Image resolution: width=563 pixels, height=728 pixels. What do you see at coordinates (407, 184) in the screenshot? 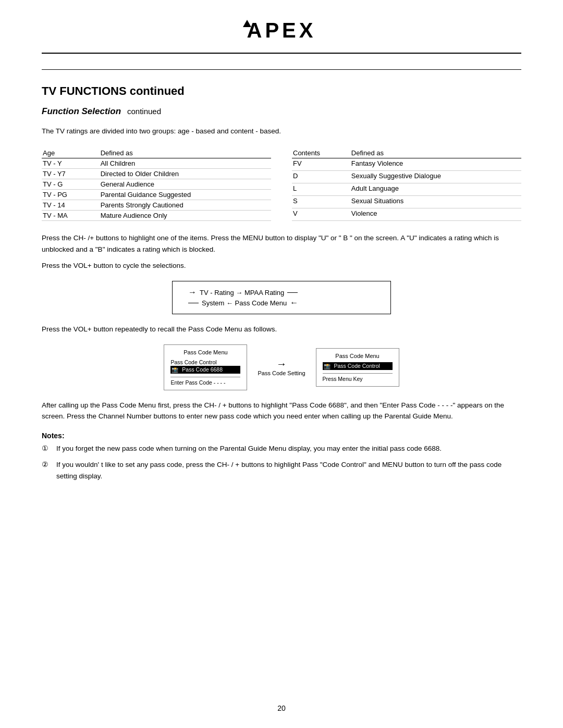
I see `contents-table: Contents Defined as FVFantasy ViolenceDS…` at bounding box center [407, 184].